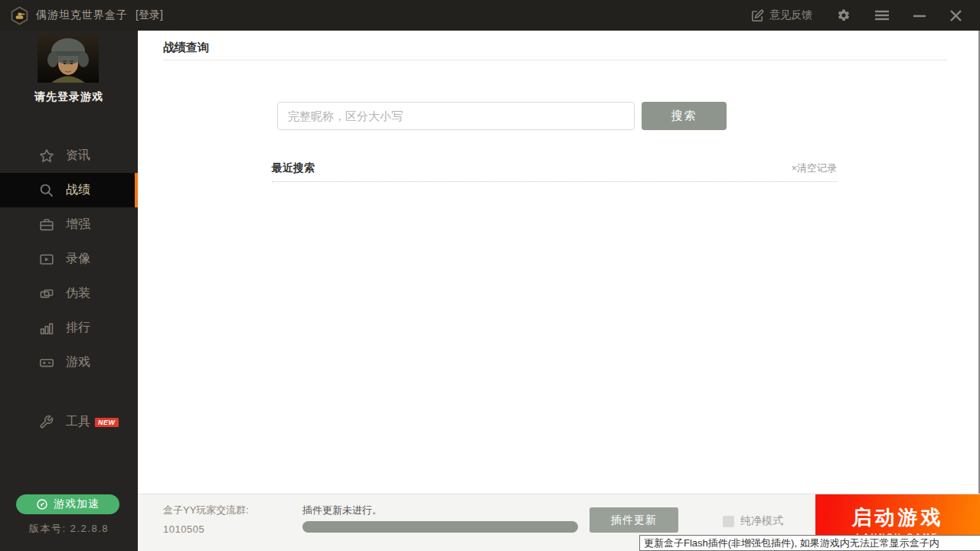  I want to click on sidebar: 请先登录游戏 资讯战绩增强录像伪装排行游戏工具NEW 游戏加速 版本号: 2.2…, so click(69, 291).